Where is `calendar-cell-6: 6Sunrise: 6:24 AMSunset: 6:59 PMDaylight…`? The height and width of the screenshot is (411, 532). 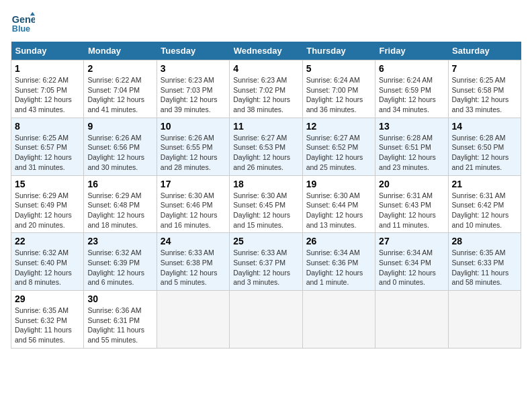 calendar-cell-6: 6Sunrise: 6:24 AMSunset: 6:59 PMDaylight… is located at coordinates (412, 89).